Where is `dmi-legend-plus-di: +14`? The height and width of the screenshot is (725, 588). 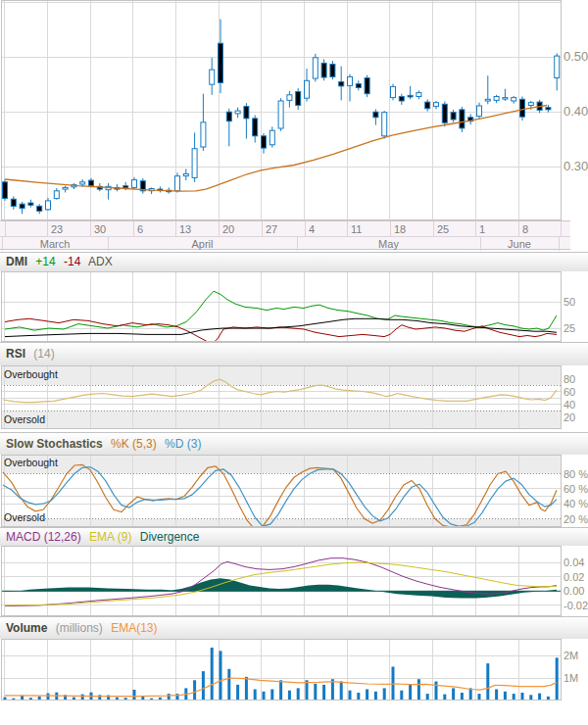 dmi-legend-plus-di: +14 is located at coordinates (45, 262).